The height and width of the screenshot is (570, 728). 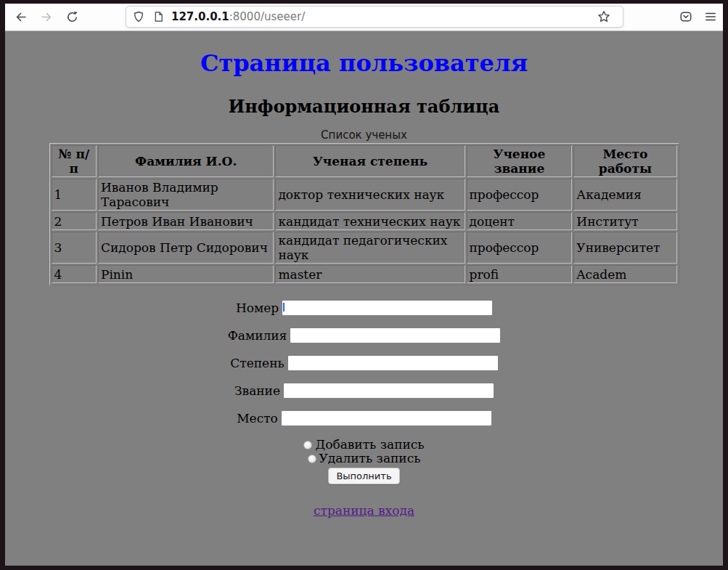 I want to click on cell-rank: доцент, so click(x=520, y=221).